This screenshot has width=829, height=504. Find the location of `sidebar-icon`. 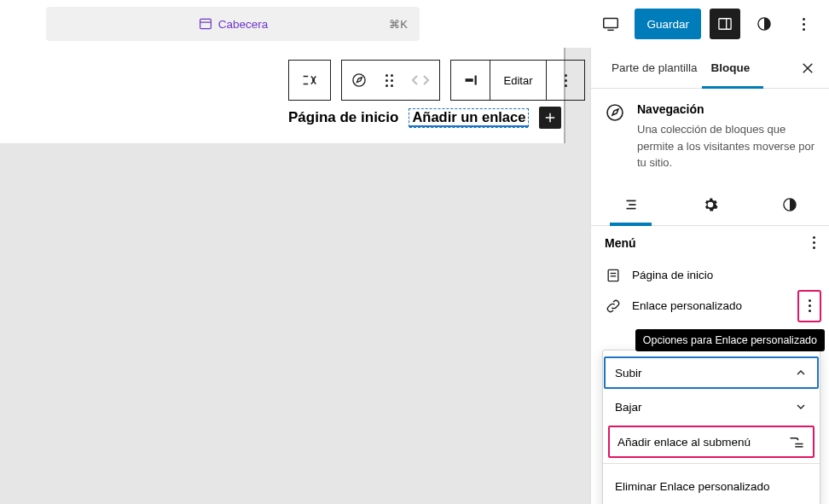

sidebar-icon is located at coordinates (725, 24).